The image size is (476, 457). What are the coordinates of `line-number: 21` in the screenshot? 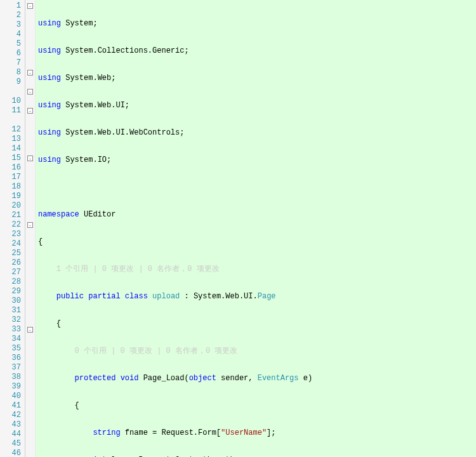 It's located at (13, 216).